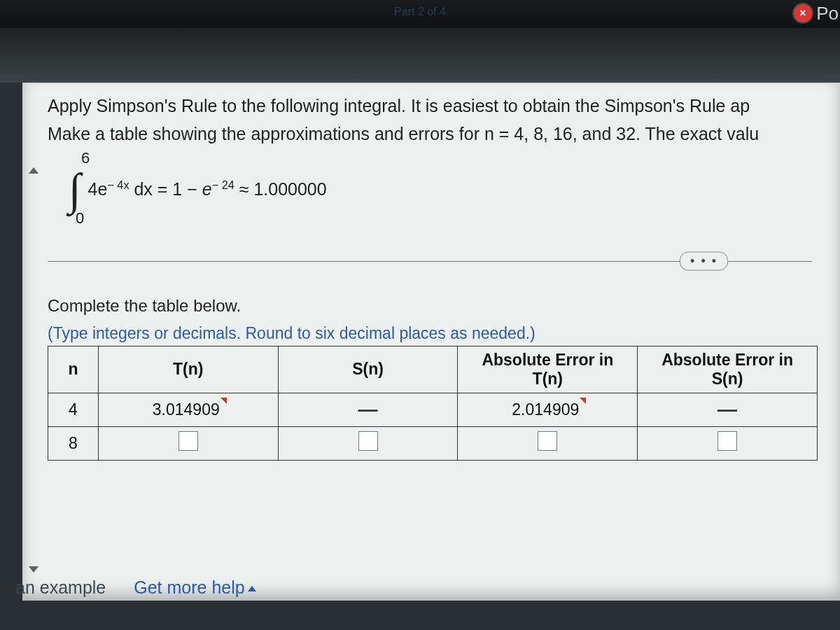 This screenshot has height=630, width=840. What do you see at coordinates (368, 443) in the screenshot?
I see `cell-sn` at bounding box center [368, 443].